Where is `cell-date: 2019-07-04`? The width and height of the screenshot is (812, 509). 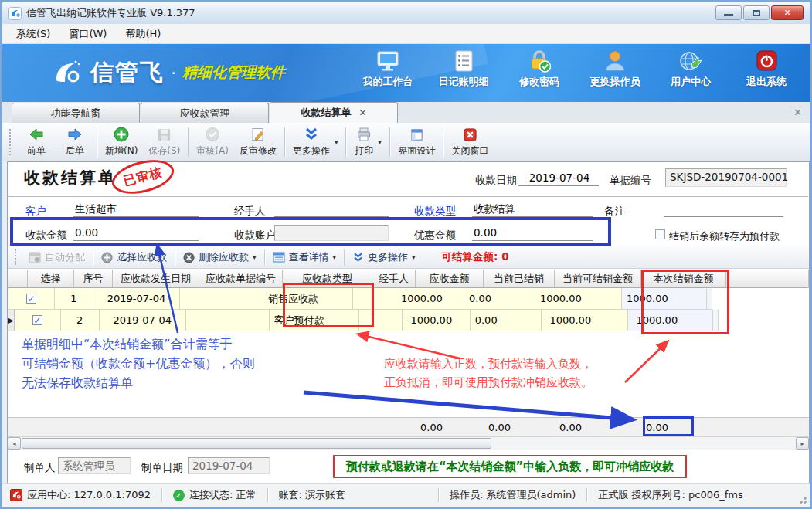
cell-date: 2019-07-04 is located at coordinates (137, 299).